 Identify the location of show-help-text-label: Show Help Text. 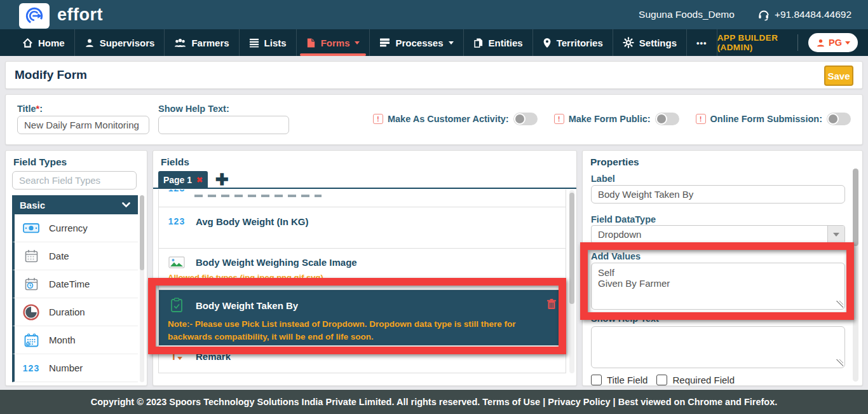
(625, 319).